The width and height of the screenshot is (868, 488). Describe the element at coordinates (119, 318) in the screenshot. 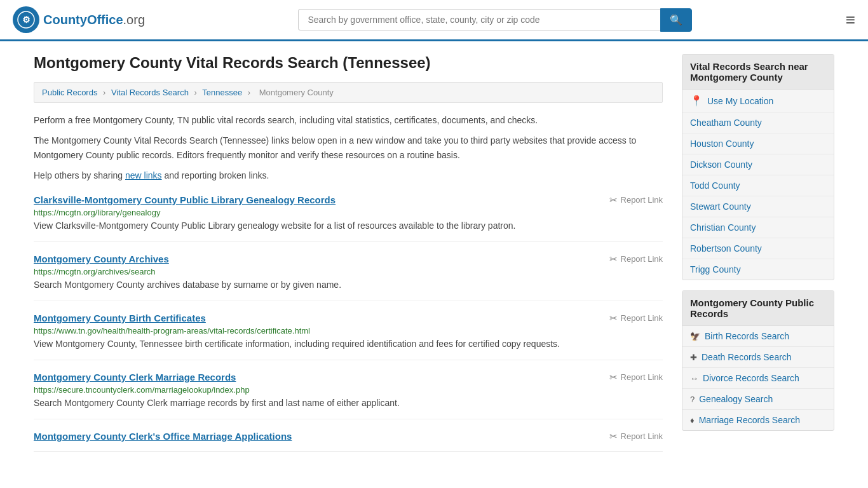

I see `result-title: Montgomery County Birth Certificates` at that location.